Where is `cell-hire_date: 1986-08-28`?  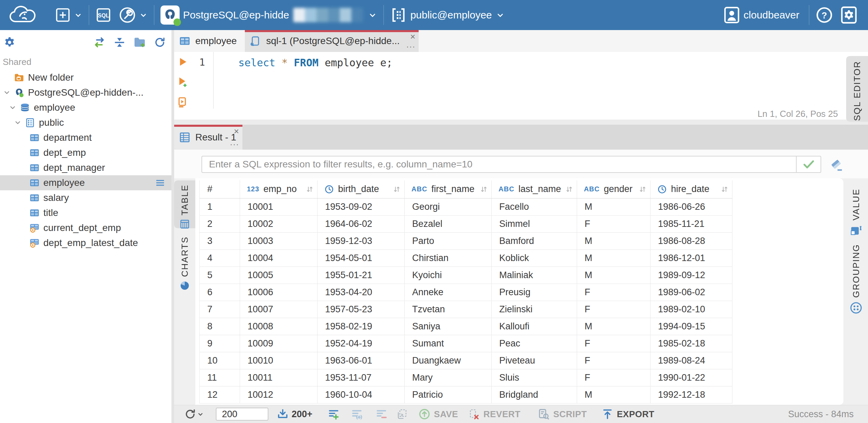
cell-hire_date: 1986-08-28 is located at coordinates (691, 241).